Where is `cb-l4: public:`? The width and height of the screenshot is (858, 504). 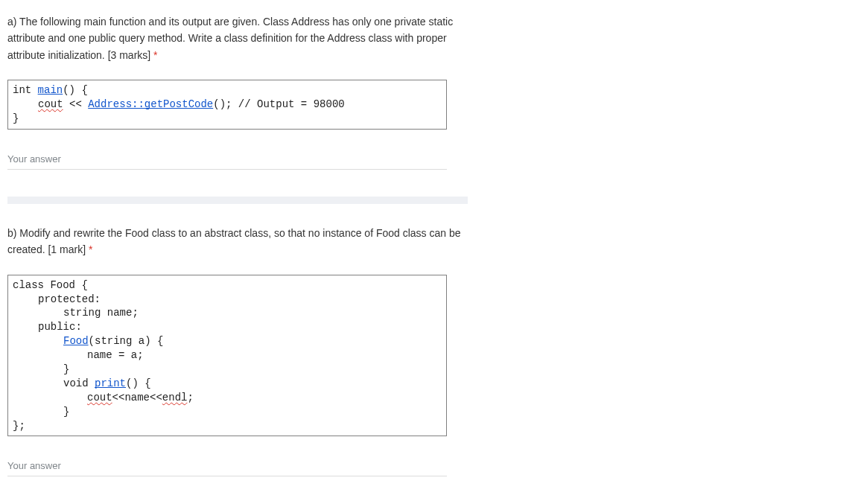
cb-l4: public: is located at coordinates (48, 328).